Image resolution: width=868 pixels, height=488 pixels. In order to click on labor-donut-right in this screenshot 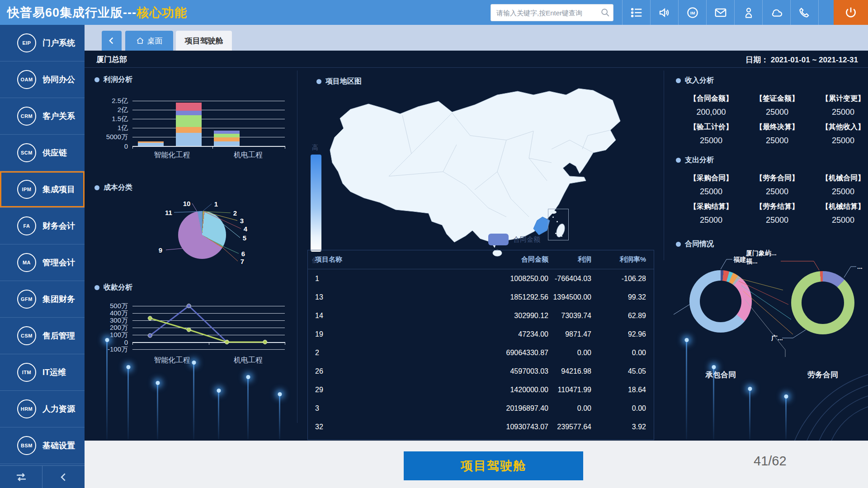, I will do `click(823, 303)`.